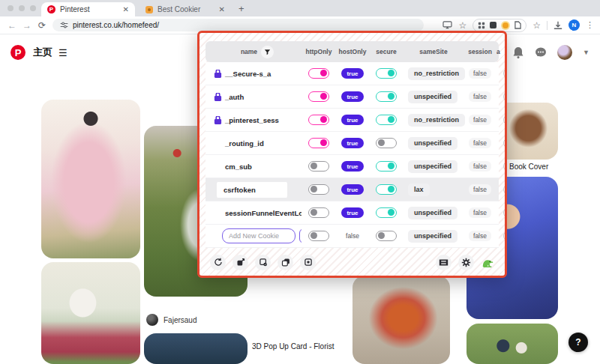 The height and width of the screenshot is (364, 600). I want to click on export-icon, so click(262, 262).